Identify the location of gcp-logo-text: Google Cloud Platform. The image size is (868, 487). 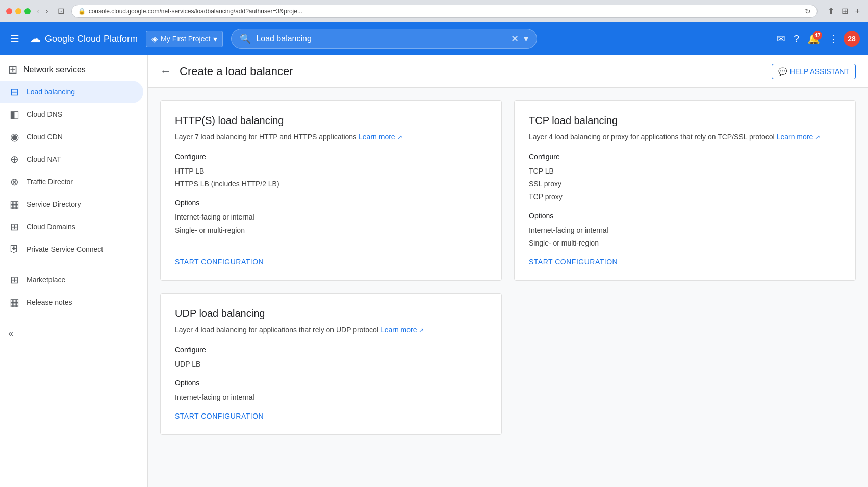
(91, 39).